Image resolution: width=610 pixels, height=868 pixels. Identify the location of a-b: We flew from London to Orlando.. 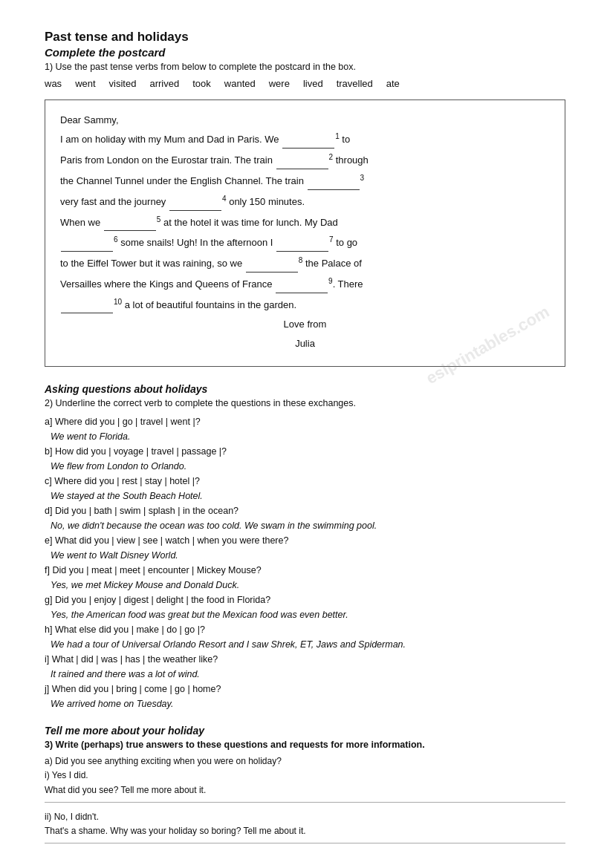
(308, 466).